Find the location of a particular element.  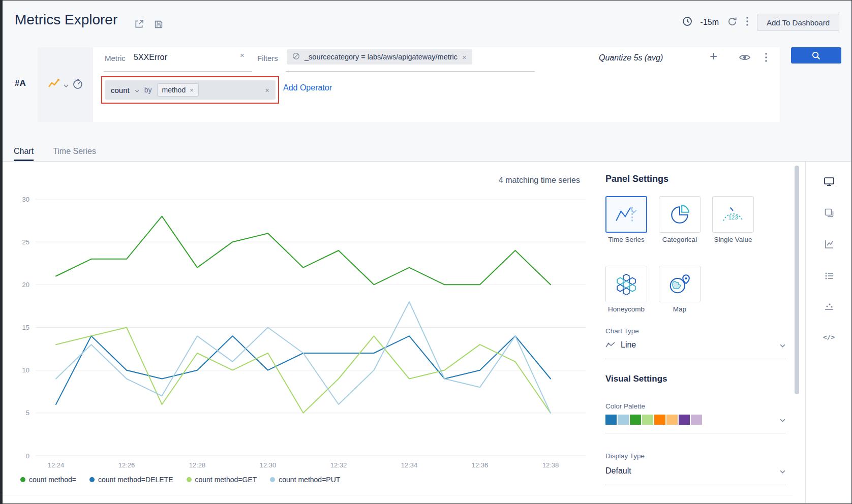

refresh-icon is located at coordinates (732, 22).